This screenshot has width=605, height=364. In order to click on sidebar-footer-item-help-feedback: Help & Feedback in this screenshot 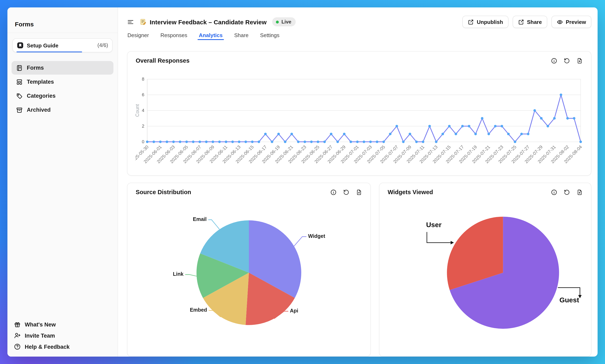, I will do `click(62, 347)`.